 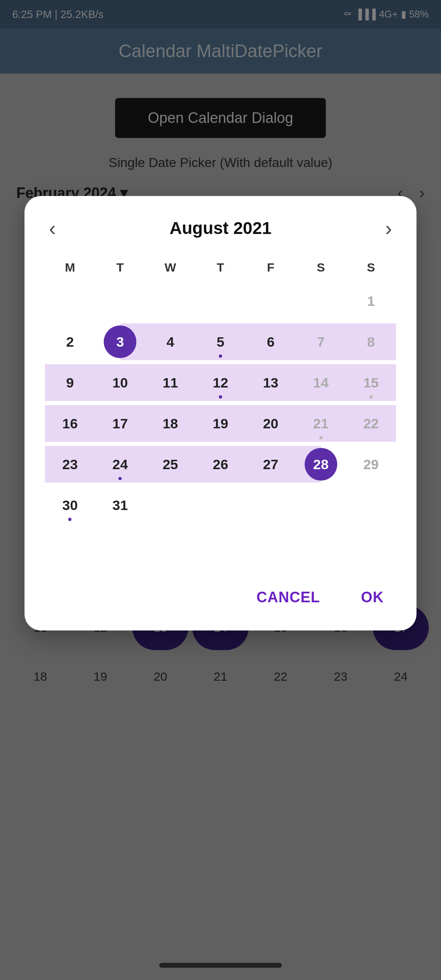 I want to click on day-number: 22, so click(x=371, y=423).